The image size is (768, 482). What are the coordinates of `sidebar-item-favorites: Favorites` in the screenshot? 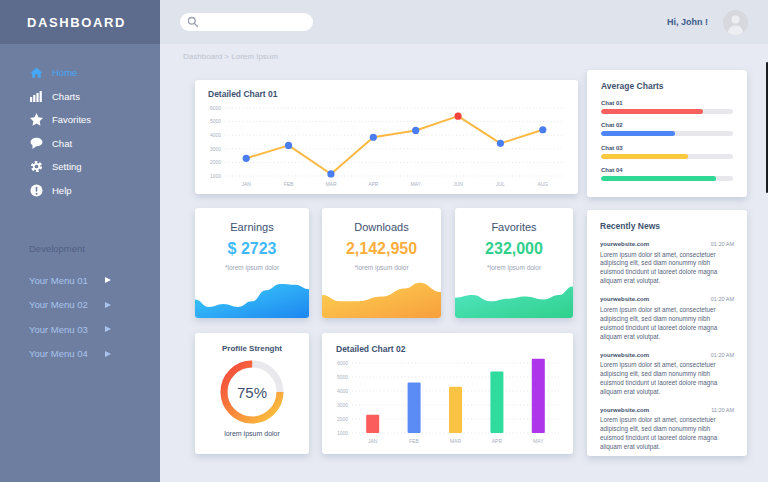 It's located at (80, 120).